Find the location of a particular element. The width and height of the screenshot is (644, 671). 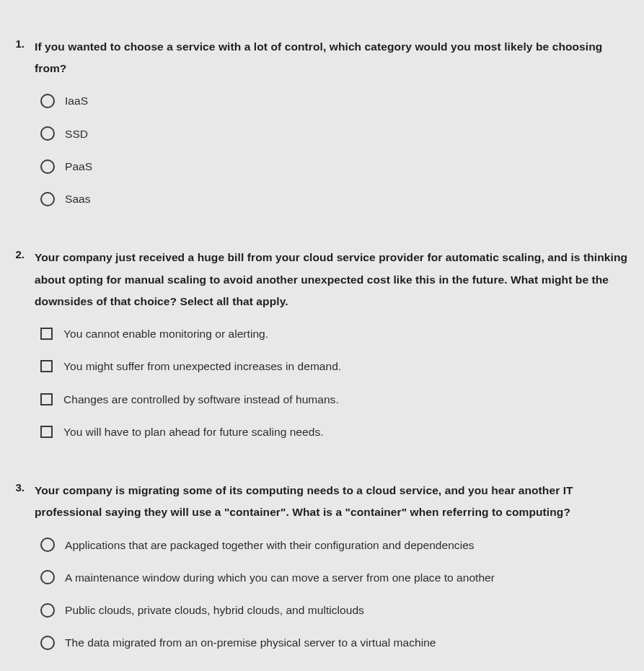

option-label: You will have to plan ahead for future s… is located at coordinates (193, 431).